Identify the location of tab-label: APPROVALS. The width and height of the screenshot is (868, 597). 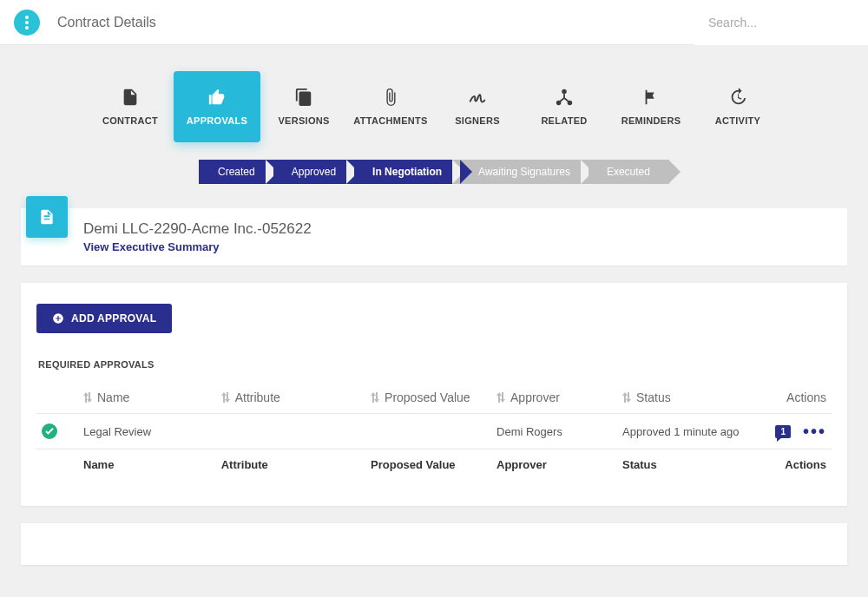
(217, 121).